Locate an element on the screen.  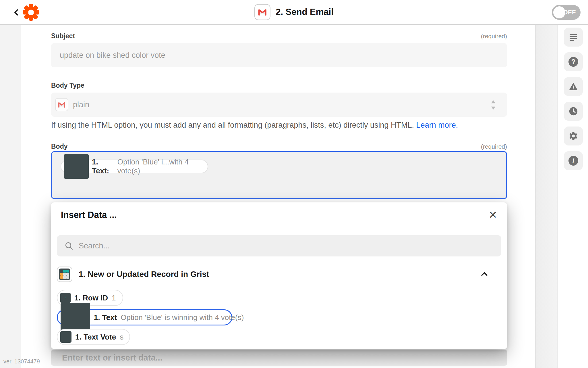
gmail-icon is located at coordinates (62, 105).